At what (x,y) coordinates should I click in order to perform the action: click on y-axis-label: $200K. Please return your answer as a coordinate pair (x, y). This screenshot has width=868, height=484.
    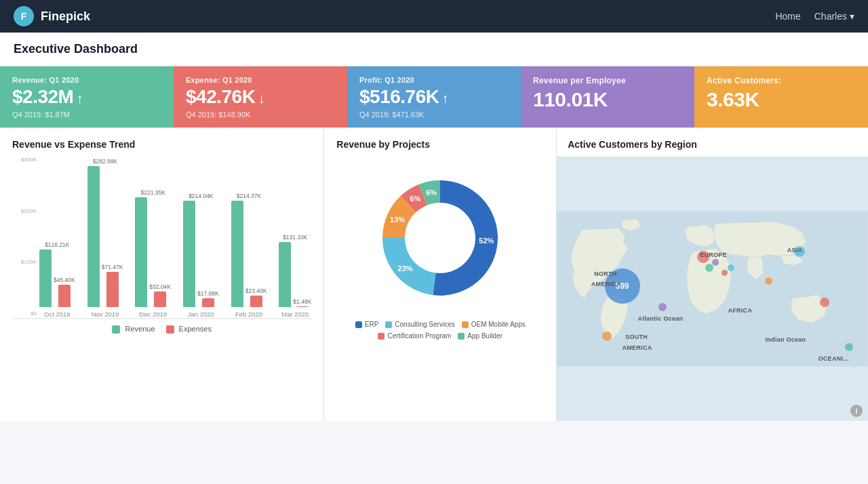
    Looking at the image, I should click on (26, 211).